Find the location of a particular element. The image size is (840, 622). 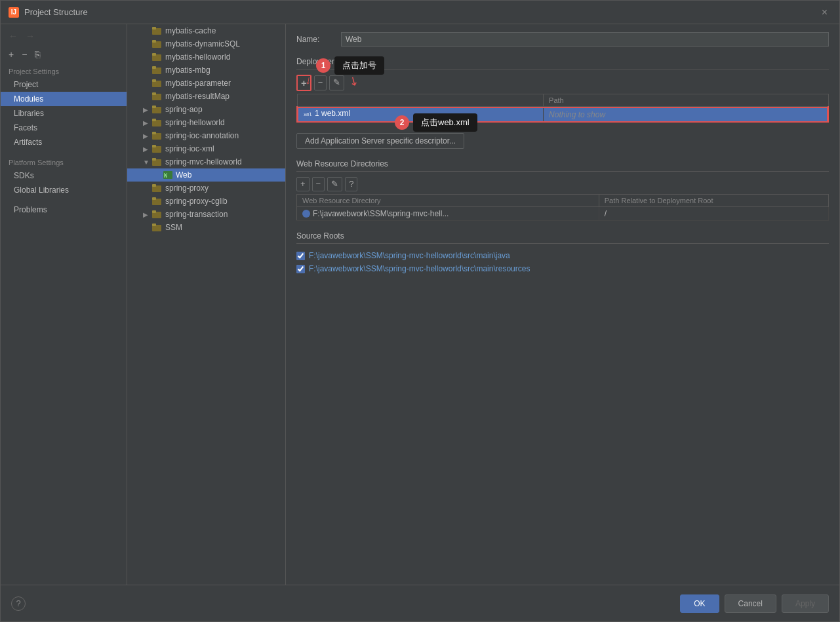

wr-divider is located at coordinates (563, 172).